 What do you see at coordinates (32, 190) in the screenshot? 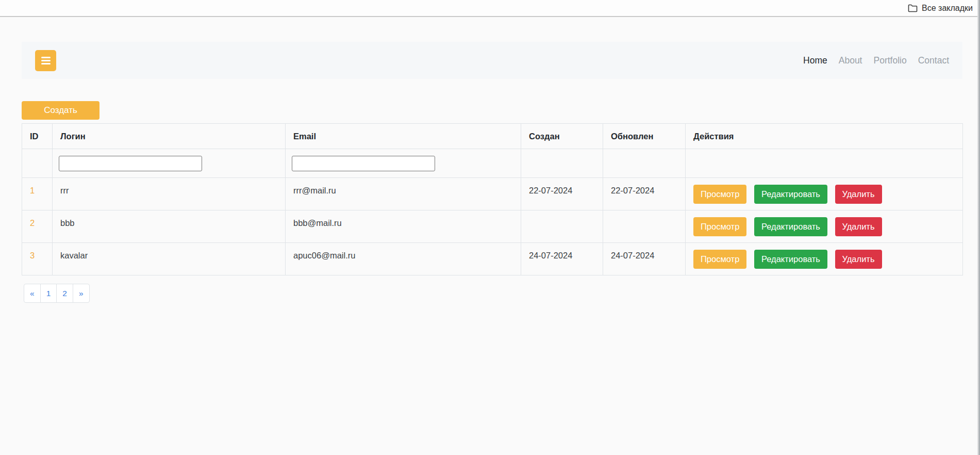
I see `row-id-link: 1` at bounding box center [32, 190].